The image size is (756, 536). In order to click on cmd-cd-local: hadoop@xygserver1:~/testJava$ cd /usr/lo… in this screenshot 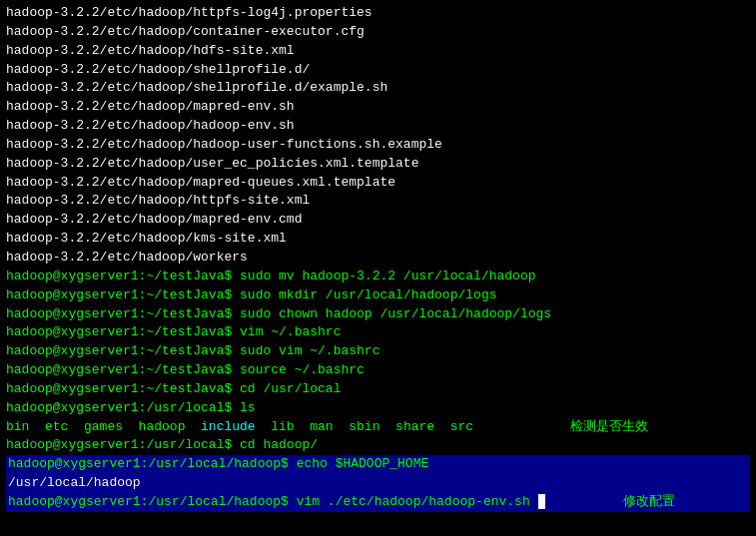, I will do `click(378, 389)`.